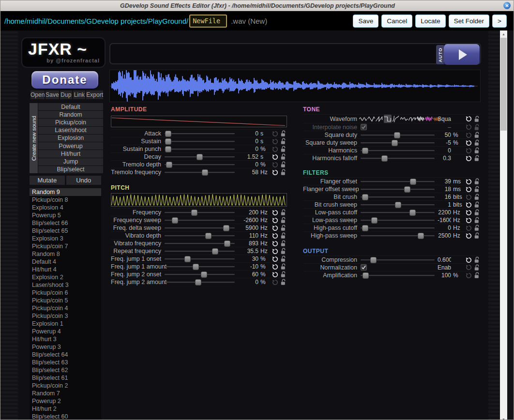 The image size is (514, 420). Describe the element at coordinates (199, 172) in the screenshot. I see `slider-tremolo-frequency` at that location.